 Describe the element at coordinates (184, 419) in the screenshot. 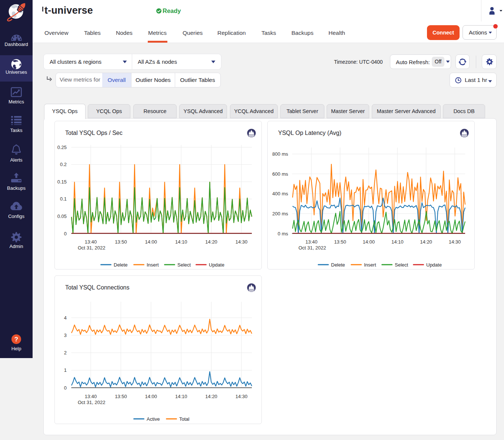

I see `svg-text: Total` at that location.